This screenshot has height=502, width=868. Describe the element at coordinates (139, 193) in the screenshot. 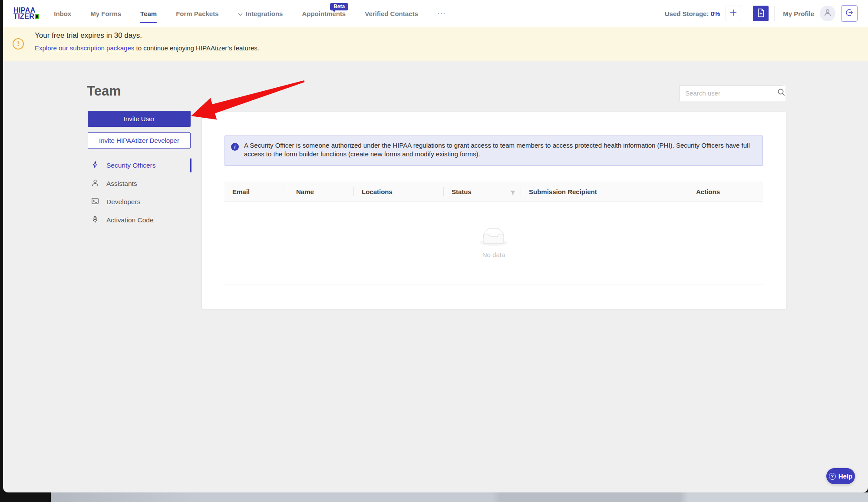

I see `team-sidebar: Security Officers Assistants Developers …` at that location.